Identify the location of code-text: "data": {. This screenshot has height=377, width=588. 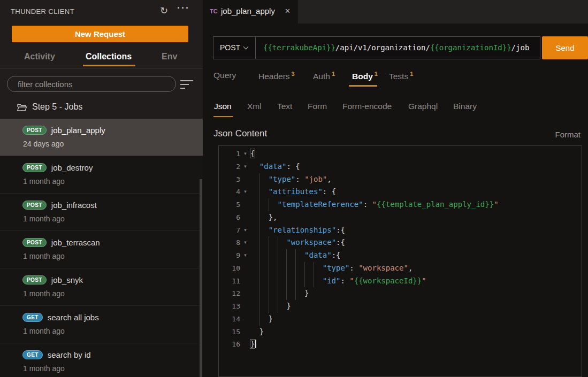
(275, 167).